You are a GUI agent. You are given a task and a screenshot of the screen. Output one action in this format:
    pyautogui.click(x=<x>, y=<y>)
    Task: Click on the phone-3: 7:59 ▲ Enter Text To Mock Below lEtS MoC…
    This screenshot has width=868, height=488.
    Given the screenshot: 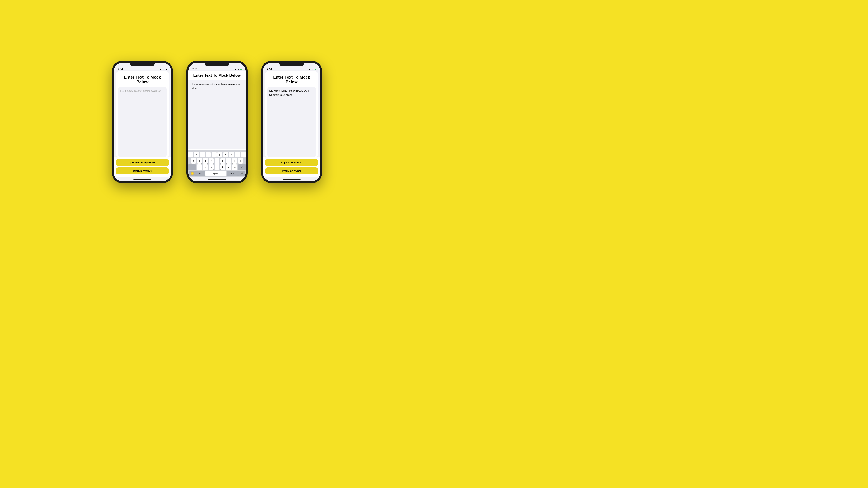 What is the action you would take?
    pyautogui.click(x=292, y=122)
    